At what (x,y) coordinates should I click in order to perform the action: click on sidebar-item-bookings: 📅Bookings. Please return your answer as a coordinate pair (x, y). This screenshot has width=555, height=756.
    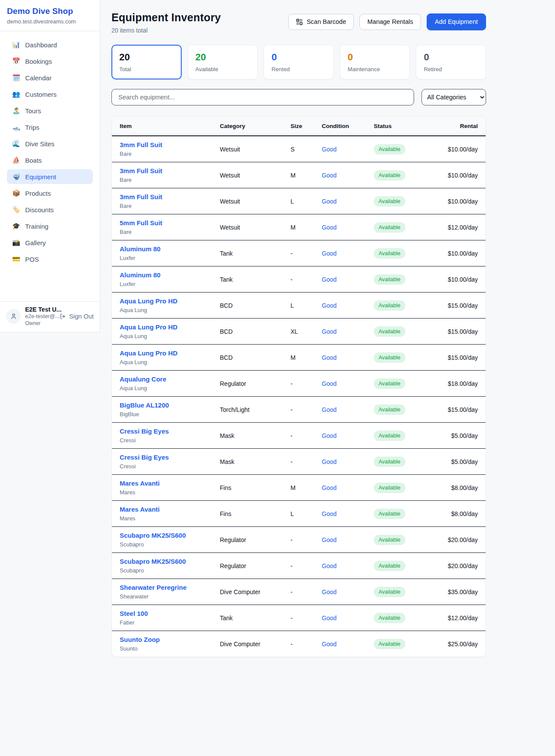
    Looking at the image, I should click on (50, 61).